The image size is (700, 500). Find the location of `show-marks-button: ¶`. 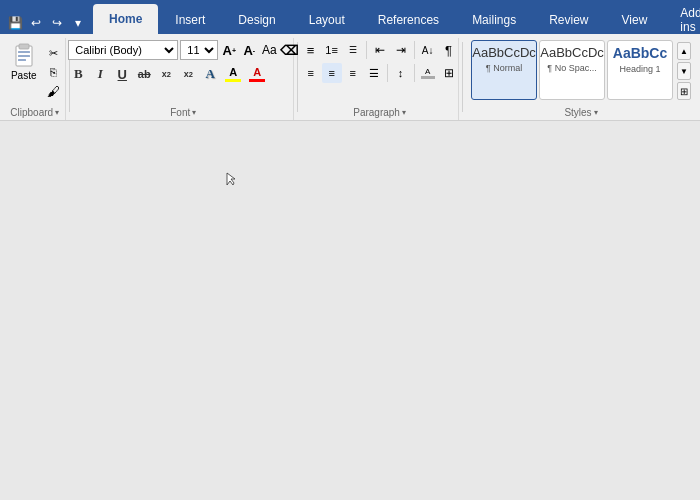

show-marks-button: ¶ is located at coordinates (449, 50).